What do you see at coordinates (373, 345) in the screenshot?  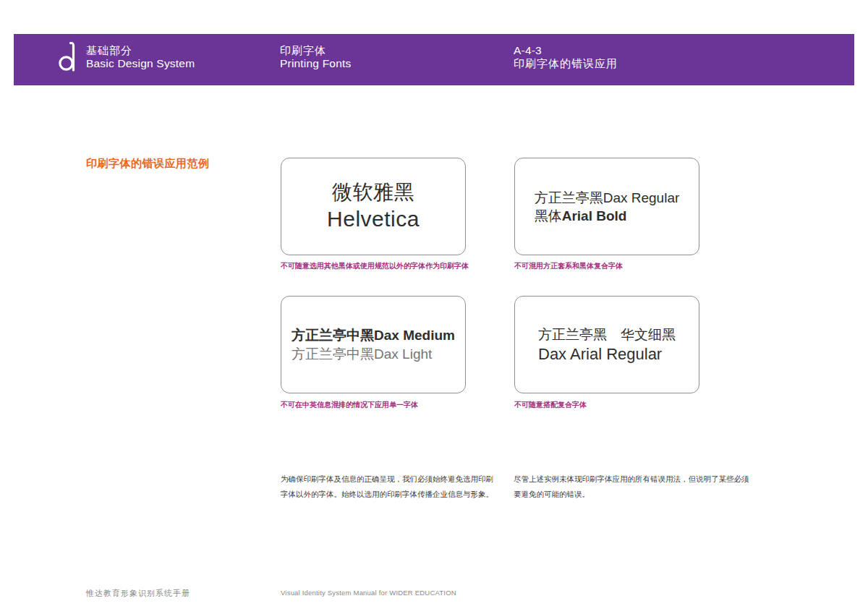 I see `example-3-text-block: 方正兰亭中黑Dax Medium 方正兰亭中黑Dax Light` at bounding box center [373, 345].